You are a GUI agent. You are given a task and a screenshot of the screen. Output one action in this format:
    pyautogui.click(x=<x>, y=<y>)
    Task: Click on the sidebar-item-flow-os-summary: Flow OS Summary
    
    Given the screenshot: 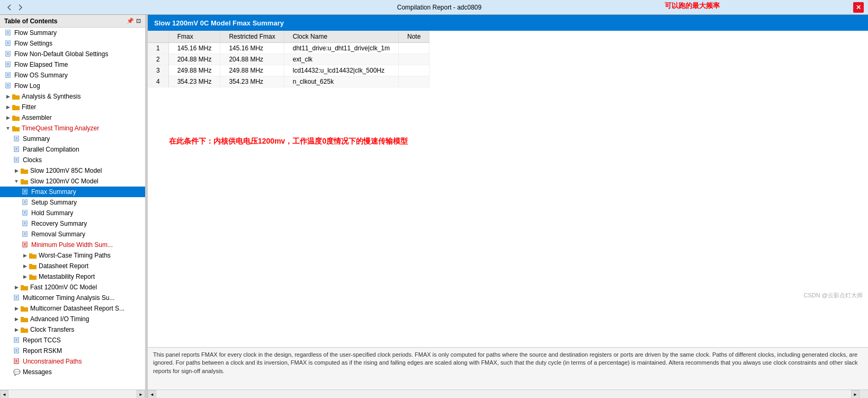 What is the action you would take?
    pyautogui.click(x=73, y=75)
    